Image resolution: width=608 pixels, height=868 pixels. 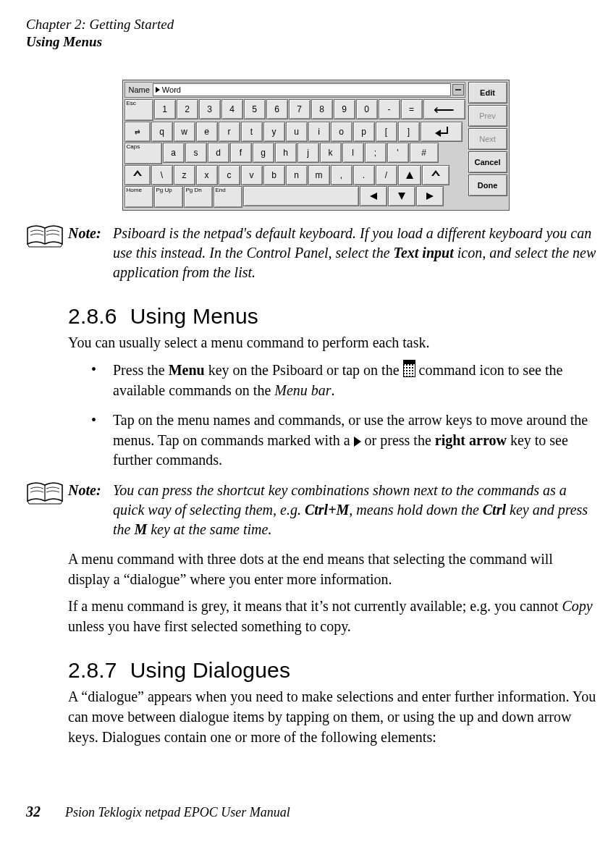 What do you see at coordinates (488, 185) in the screenshot?
I see `done-button: Done` at bounding box center [488, 185].